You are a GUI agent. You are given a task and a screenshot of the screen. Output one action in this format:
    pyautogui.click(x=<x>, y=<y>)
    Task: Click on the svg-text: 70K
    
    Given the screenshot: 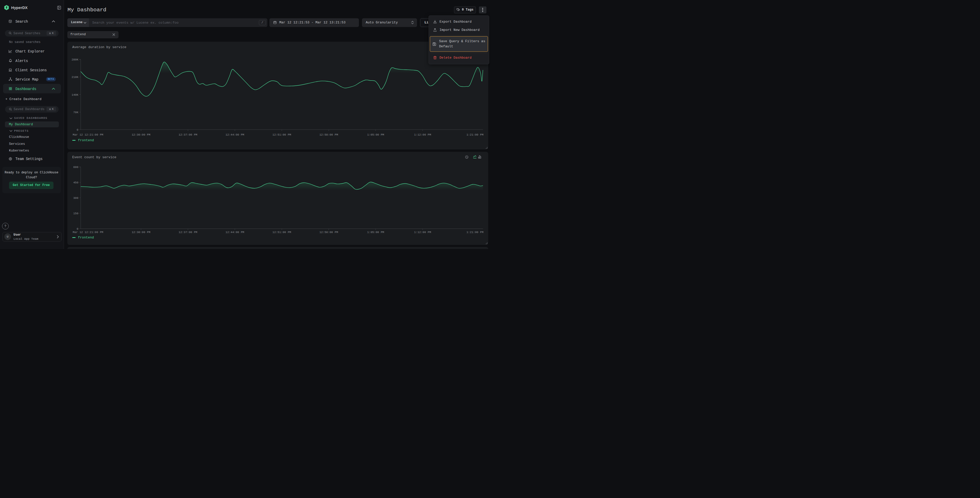 What is the action you would take?
    pyautogui.click(x=75, y=112)
    